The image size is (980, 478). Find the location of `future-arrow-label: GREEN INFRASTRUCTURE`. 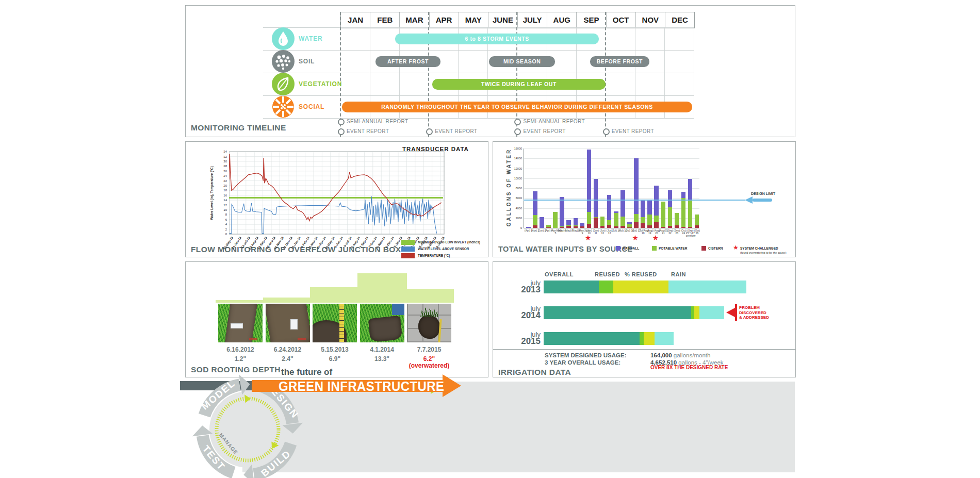

future-arrow-label: GREEN INFRASTRUCTURE is located at coordinates (352, 387).